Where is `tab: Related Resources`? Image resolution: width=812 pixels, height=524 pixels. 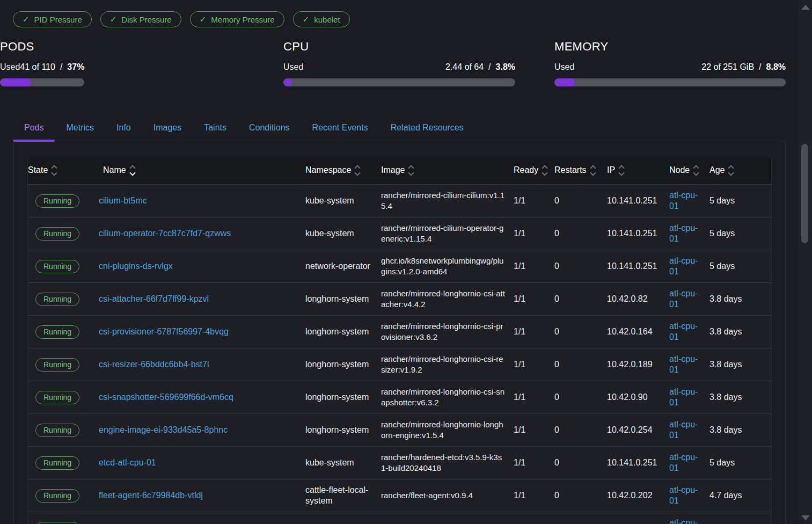 tab: Related Resources is located at coordinates (427, 128).